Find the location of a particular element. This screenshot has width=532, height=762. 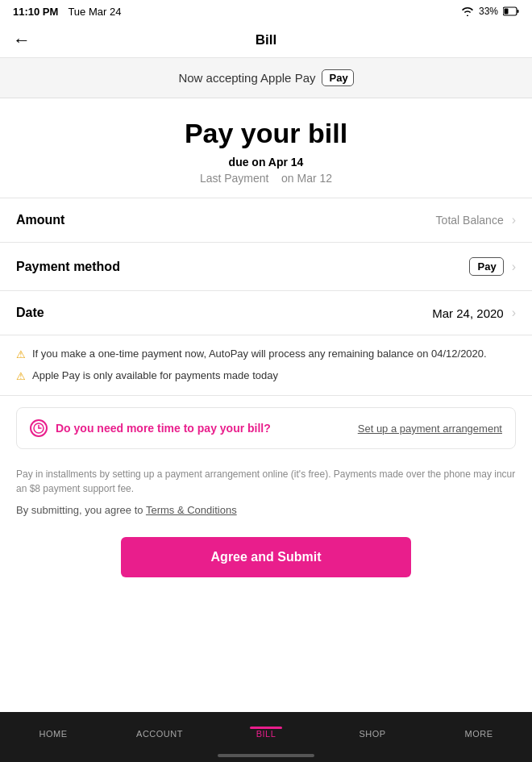

apple-pay-banner: Now accepting Apple Pay Pay is located at coordinates (266, 78).